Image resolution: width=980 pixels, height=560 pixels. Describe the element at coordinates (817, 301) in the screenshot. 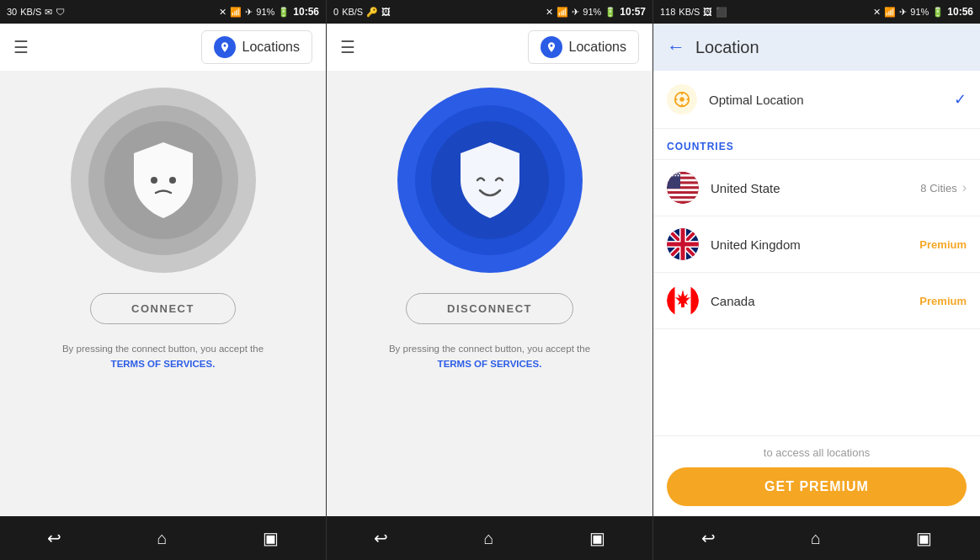

I see `country-row-ca: Canada Premium` at that location.